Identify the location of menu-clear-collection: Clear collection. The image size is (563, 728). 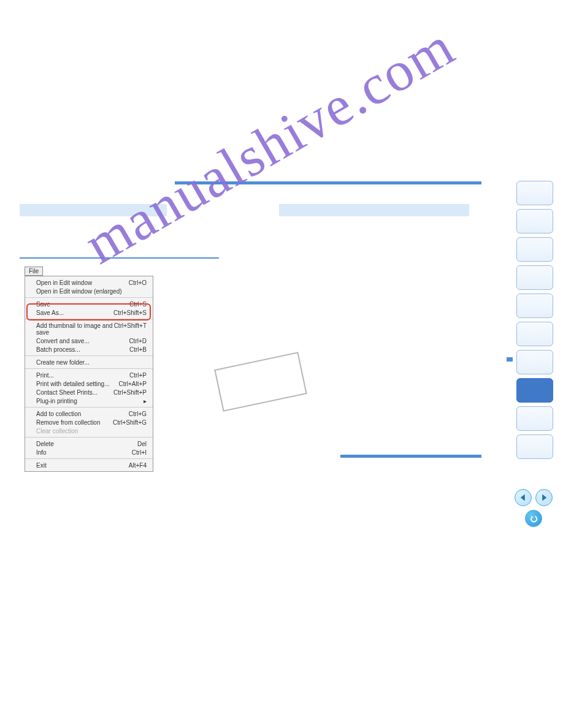
(89, 431).